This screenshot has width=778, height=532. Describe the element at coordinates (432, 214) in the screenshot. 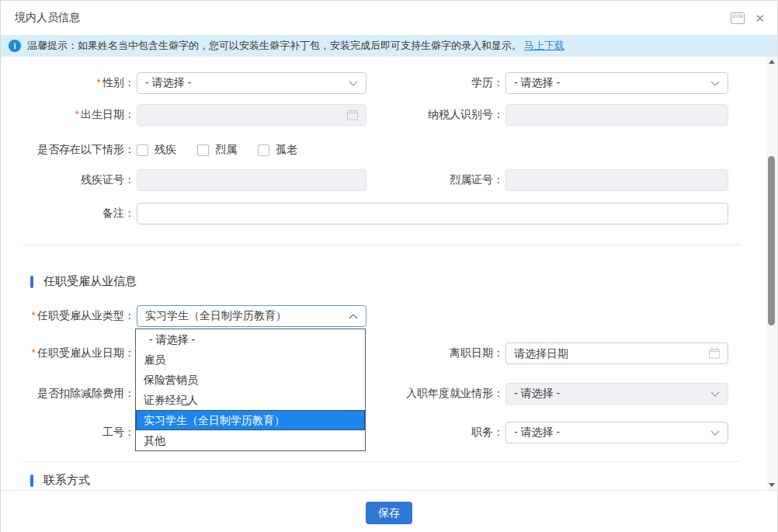

I see `remark-input` at that location.